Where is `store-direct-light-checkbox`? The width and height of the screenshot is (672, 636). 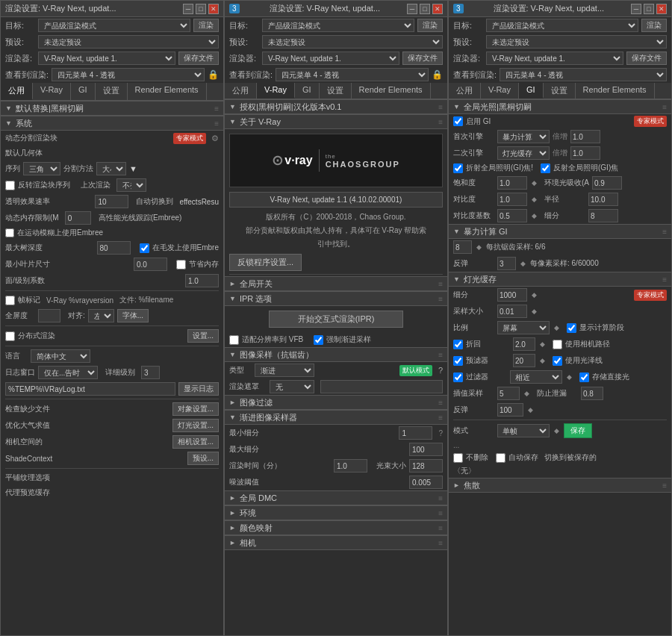 store-direct-light-checkbox is located at coordinates (584, 378).